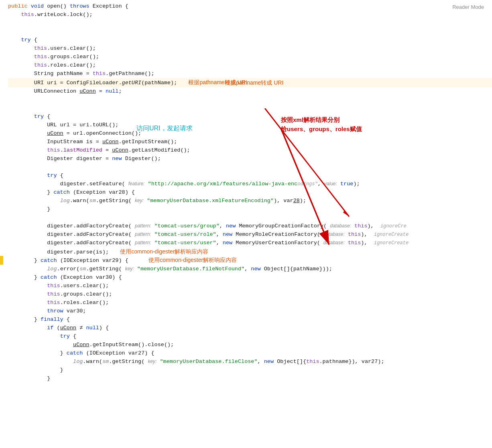 The height and width of the screenshot is (448, 492). What do you see at coordinates (53, 303) in the screenshot?
I see `keyword-this12: this` at bounding box center [53, 303].